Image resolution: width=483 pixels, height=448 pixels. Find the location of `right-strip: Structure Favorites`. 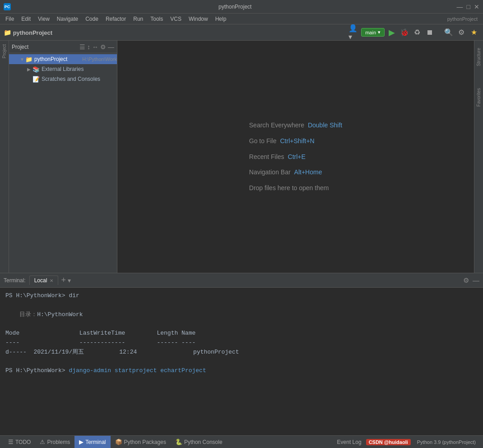

right-strip: Structure Favorites is located at coordinates (478, 157).